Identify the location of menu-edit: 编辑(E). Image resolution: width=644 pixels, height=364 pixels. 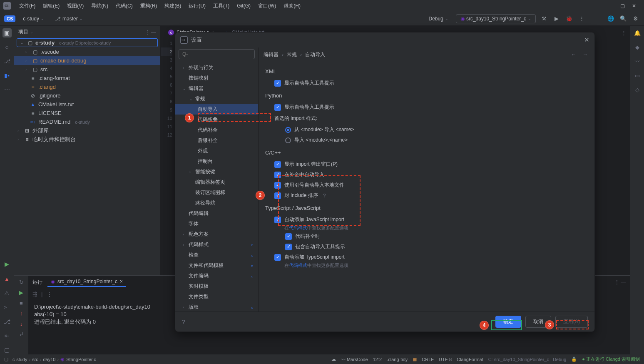
(51, 6).